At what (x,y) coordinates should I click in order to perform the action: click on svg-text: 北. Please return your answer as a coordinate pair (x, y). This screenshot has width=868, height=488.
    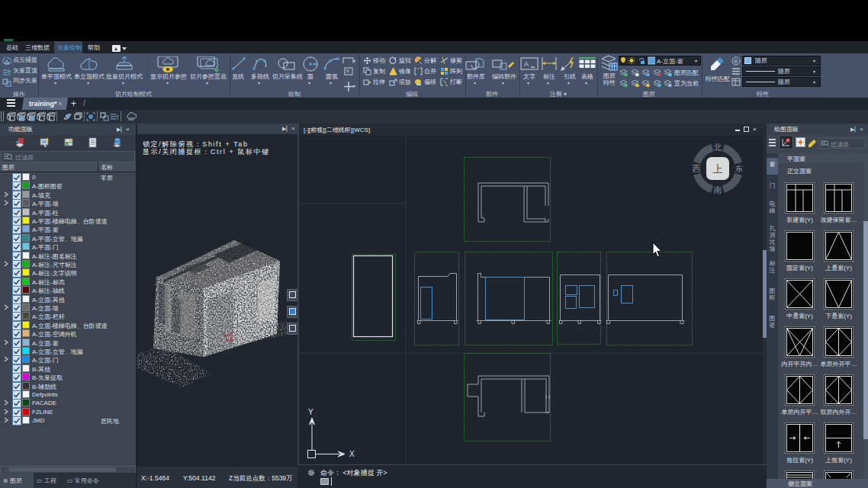
    Looking at the image, I should click on (718, 147).